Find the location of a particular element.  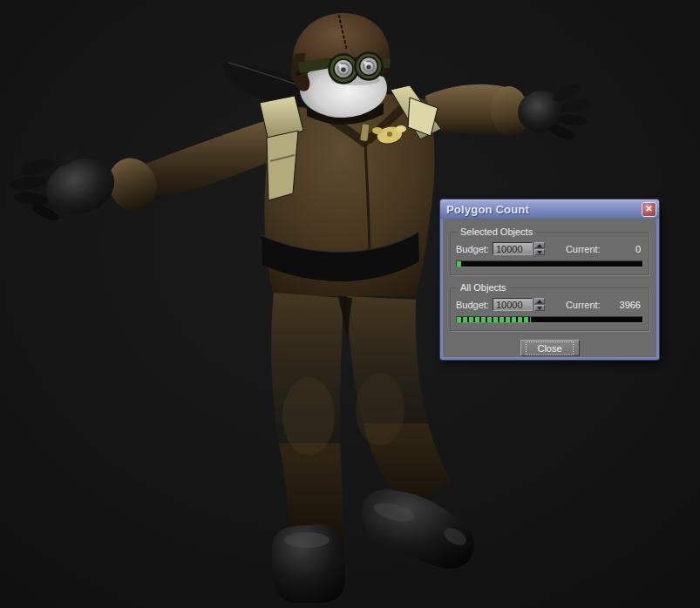

dialog-title: Polygon Count is located at coordinates (488, 209).